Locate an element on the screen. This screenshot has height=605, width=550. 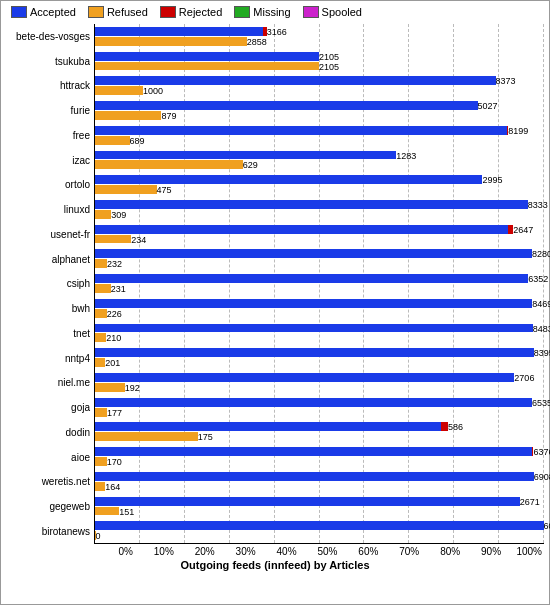
bar-group: 5027879 is located at coordinates (320, 111).